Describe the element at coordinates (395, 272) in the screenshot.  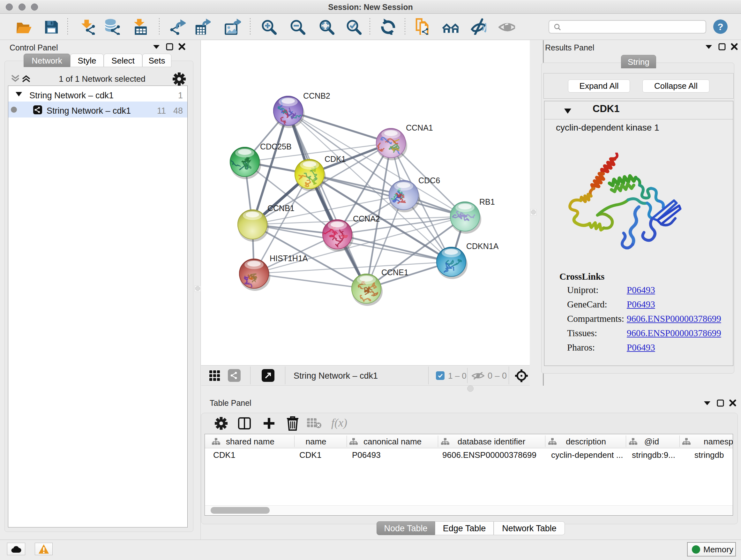
I see `svg-text: CCNE1` at that location.